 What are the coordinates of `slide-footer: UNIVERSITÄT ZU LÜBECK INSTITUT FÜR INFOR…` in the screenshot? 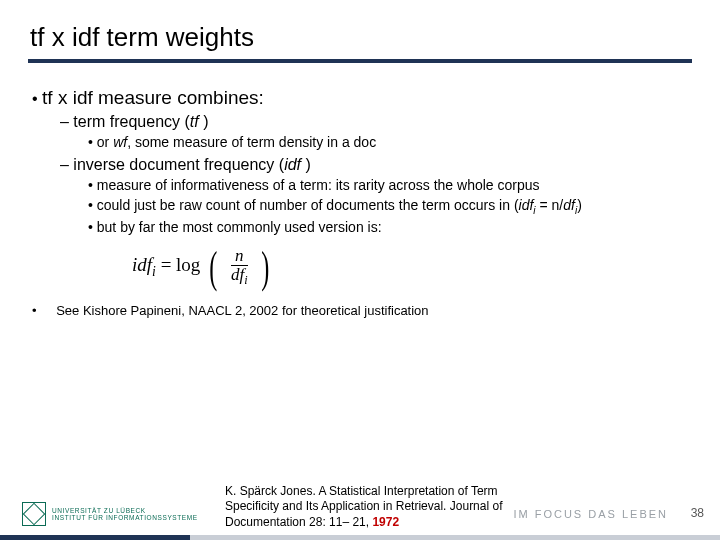 It's located at (360, 510).